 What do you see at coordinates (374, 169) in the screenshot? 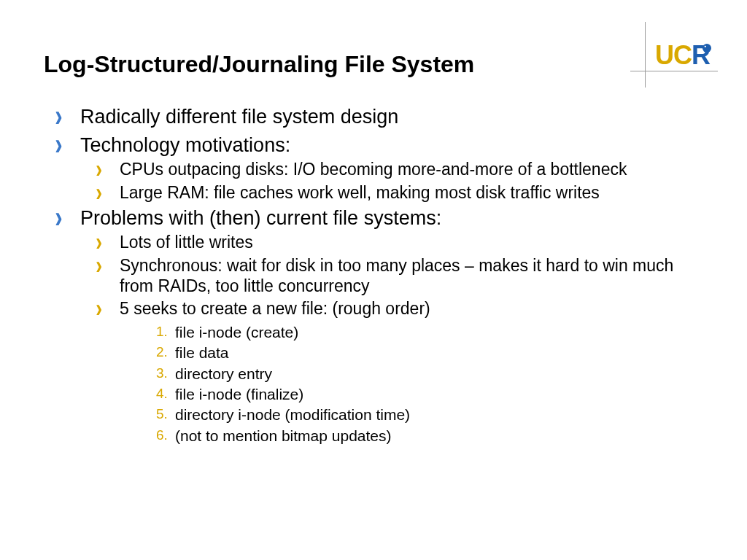
I see `bullet-text: CPUs outpacing disks: I/O becoming more-…` at bounding box center [374, 169].